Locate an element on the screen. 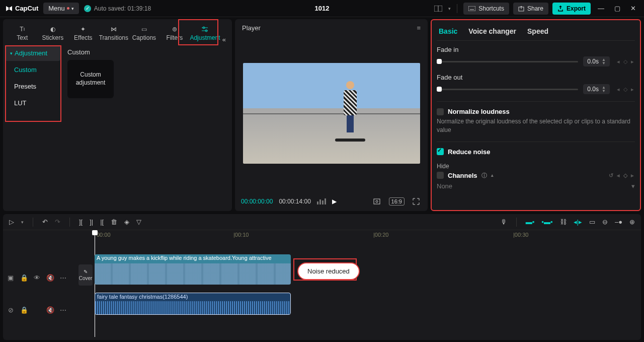  close-button: ✕ is located at coordinates (633, 8).